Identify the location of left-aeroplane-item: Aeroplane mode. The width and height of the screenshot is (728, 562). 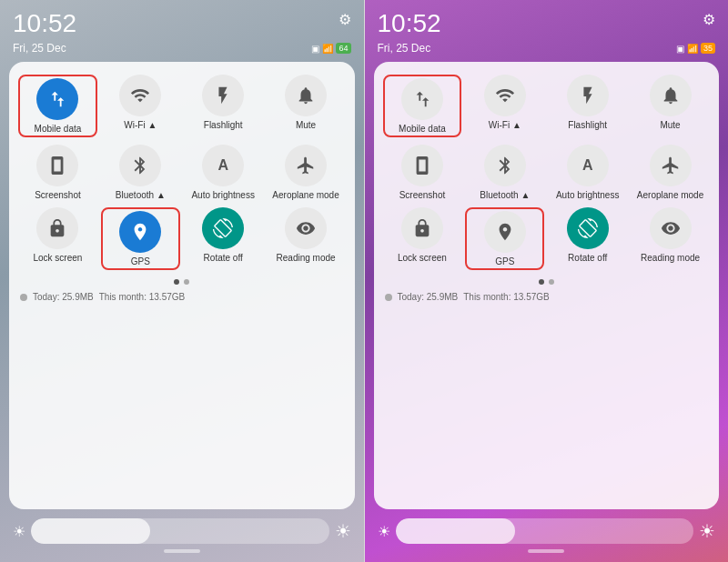
(306, 173).